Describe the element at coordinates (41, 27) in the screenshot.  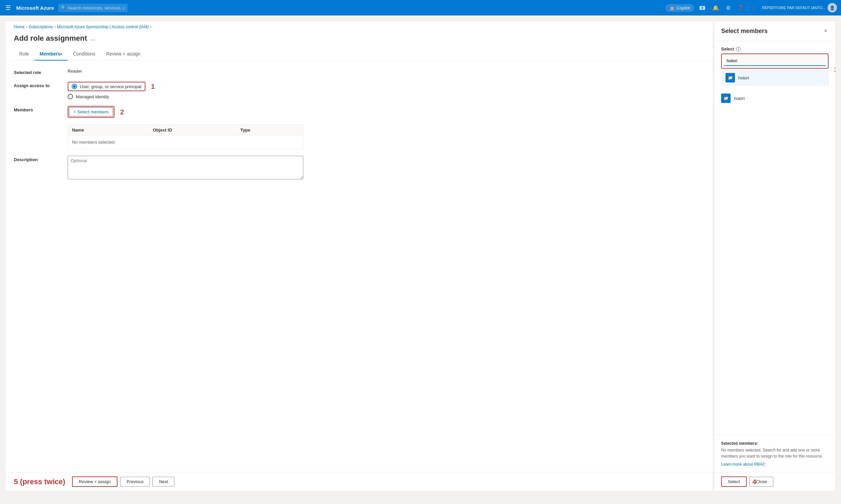
I see `breadcrumb-subscriptions: Subscriptions` at that location.